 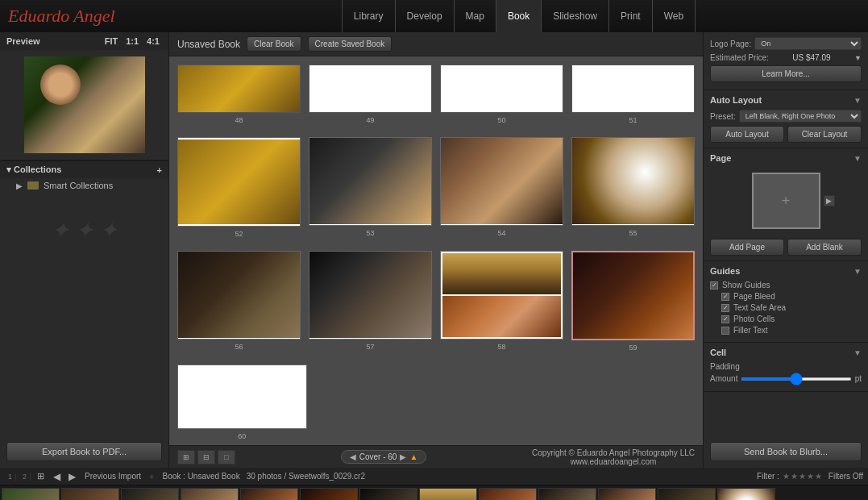 What do you see at coordinates (725, 331) in the screenshot?
I see `filler-text-checkbox` at bounding box center [725, 331].